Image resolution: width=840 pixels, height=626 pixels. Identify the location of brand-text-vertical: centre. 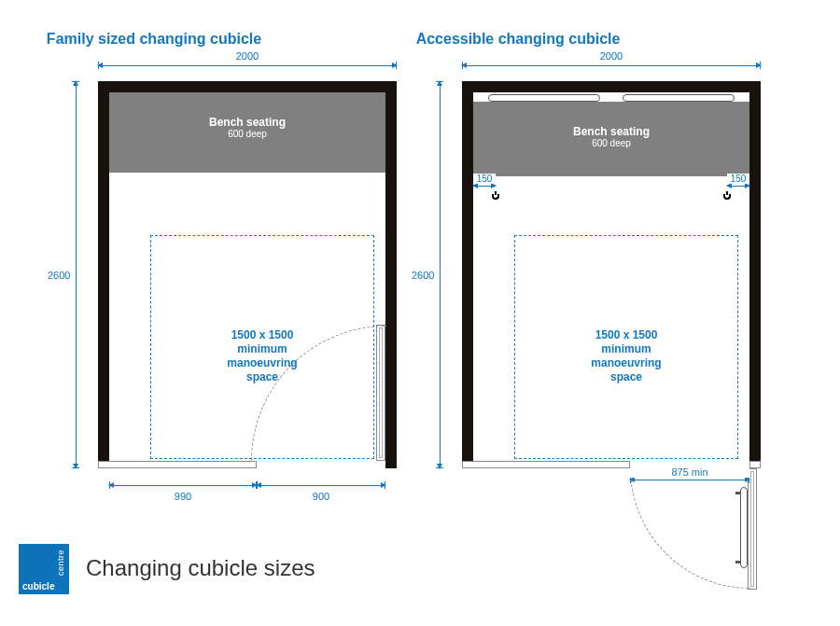
(61, 563).